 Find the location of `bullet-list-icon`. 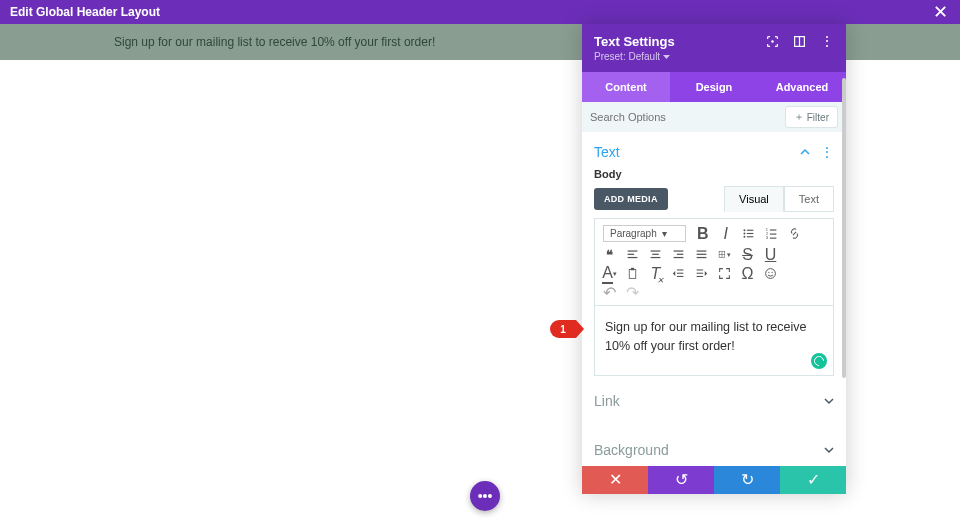

bullet-list-icon is located at coordinates (748, 234).